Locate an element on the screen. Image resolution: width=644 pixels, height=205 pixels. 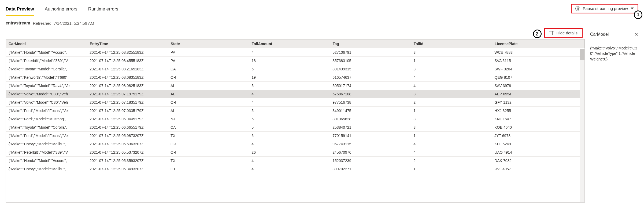
cell-tag: 967743115 is located at coordinates (370, 144).